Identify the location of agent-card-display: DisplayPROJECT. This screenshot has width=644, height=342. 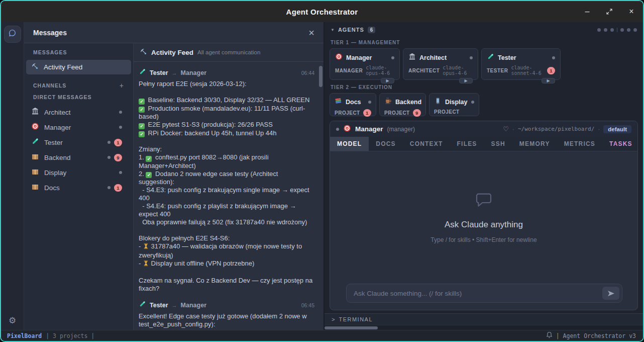
(454, 105).